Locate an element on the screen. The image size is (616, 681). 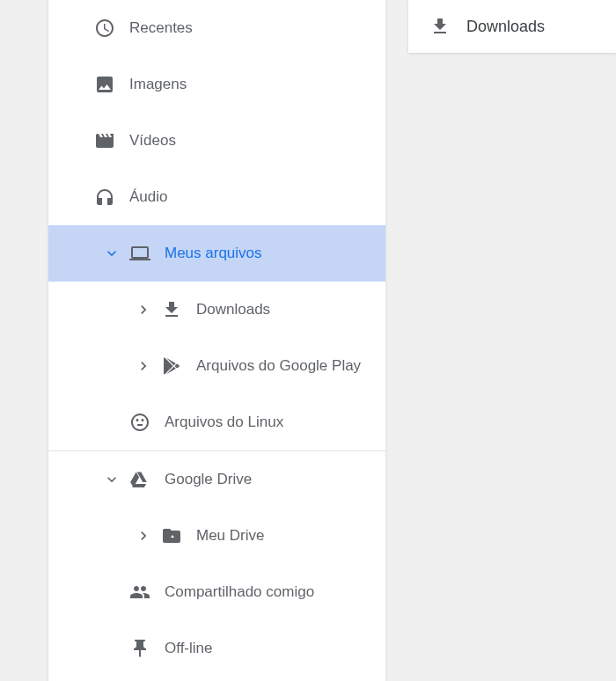
headphones-icon is located at coordinates (105, 197).